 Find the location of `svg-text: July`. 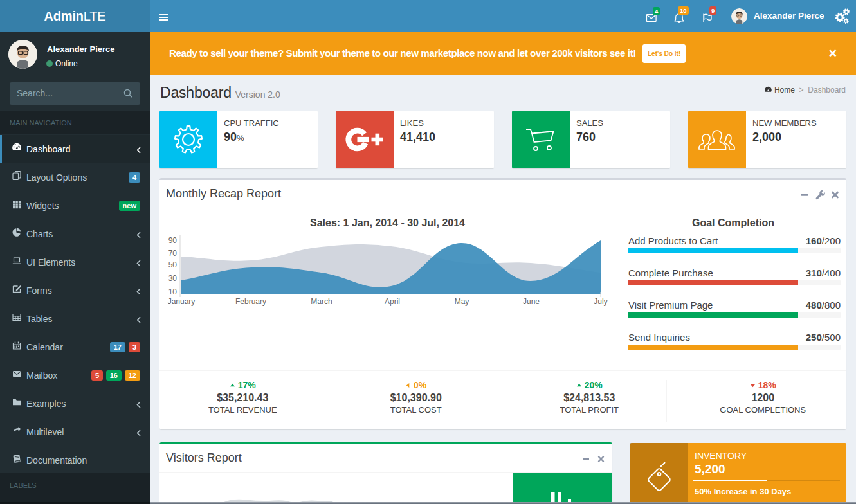

svg-text: July is located at coordinates (601, 302).